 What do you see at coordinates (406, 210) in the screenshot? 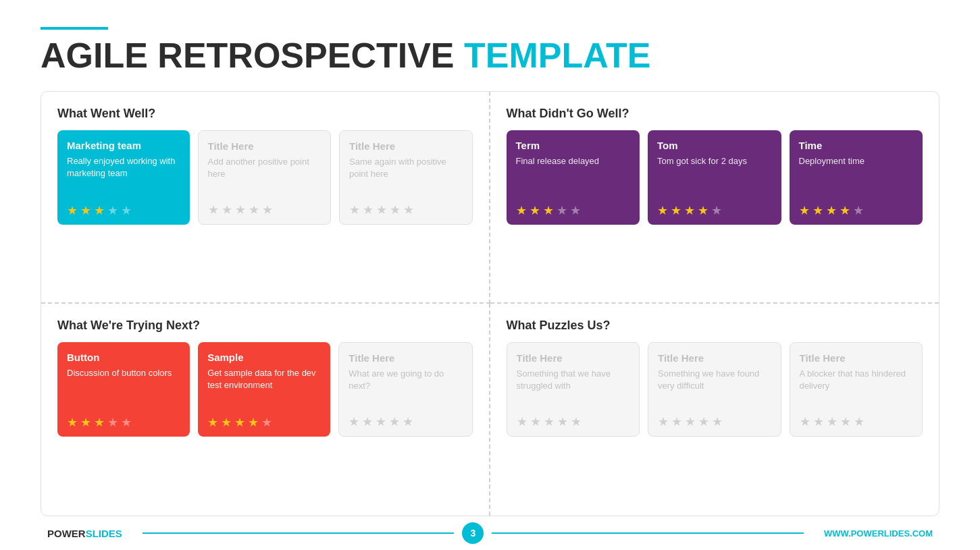
I see `card-ww3-stars: ★ ★ ★ ★ ★` at bounding box center [406, 210].